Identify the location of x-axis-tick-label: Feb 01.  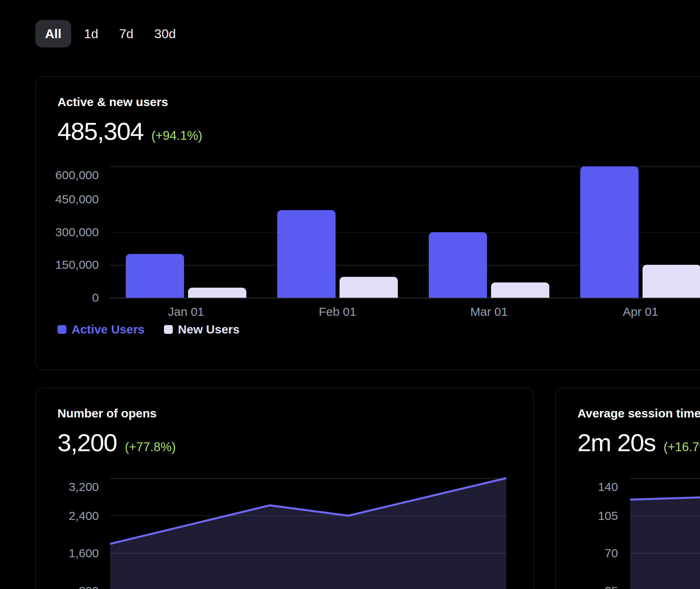
(338, 312).